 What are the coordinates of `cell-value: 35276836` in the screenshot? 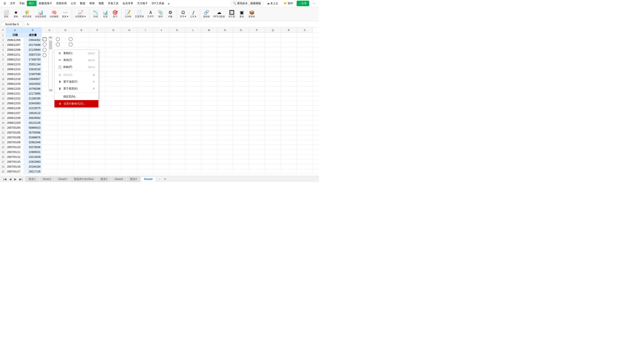 It's located at (33, 147).